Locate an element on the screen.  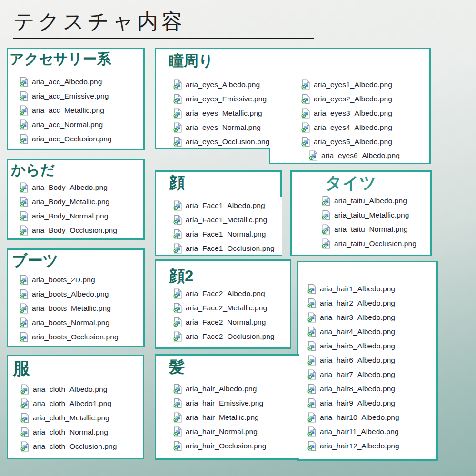
file-name: aria_boots_Albedo.png is located at coordinates (70, 294).